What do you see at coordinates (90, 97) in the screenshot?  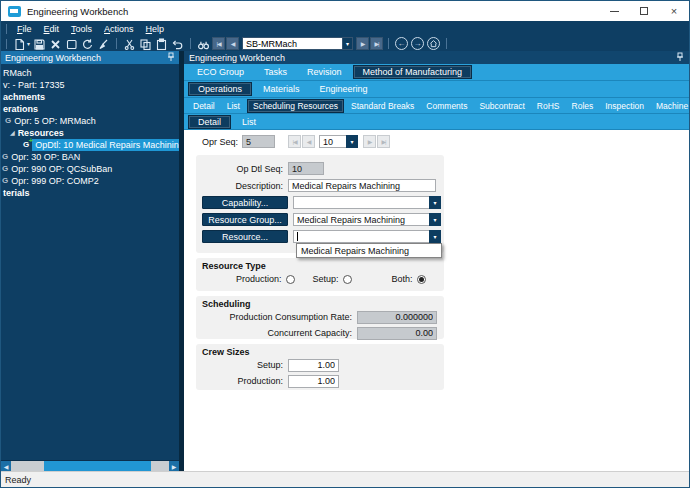 I see `tree-node-attachments: achments` at bounding box center [90, 97].